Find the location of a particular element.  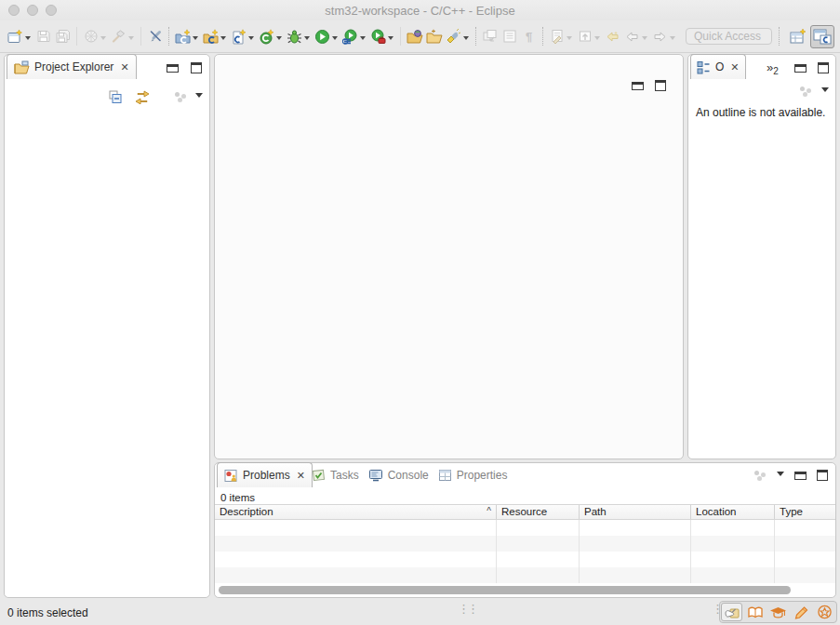

back-dropdown is located at coordinates (645, 39).